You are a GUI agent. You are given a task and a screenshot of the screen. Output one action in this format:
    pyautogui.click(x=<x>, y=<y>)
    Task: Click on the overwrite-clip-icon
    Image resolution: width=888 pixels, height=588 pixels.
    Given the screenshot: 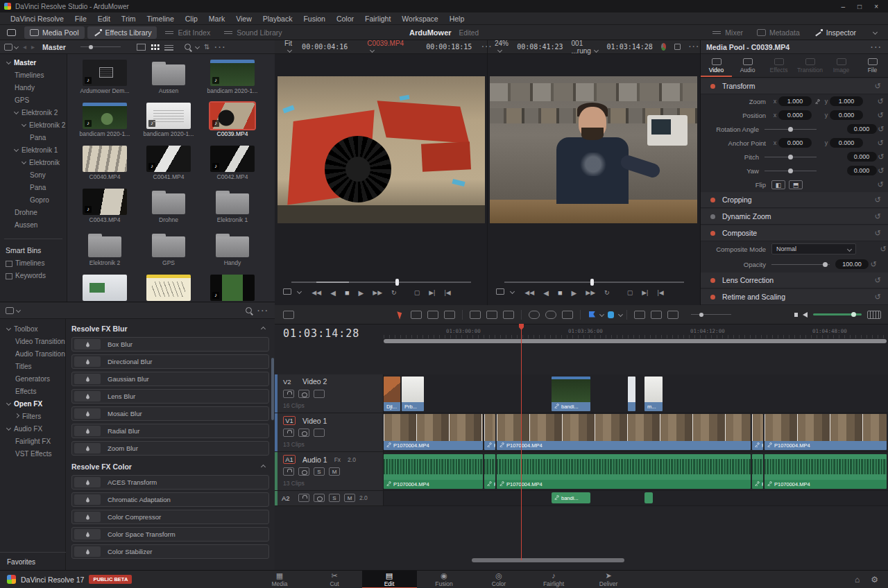 What is the action you would take?
    pyautogui.click(x=492, y=315)
    